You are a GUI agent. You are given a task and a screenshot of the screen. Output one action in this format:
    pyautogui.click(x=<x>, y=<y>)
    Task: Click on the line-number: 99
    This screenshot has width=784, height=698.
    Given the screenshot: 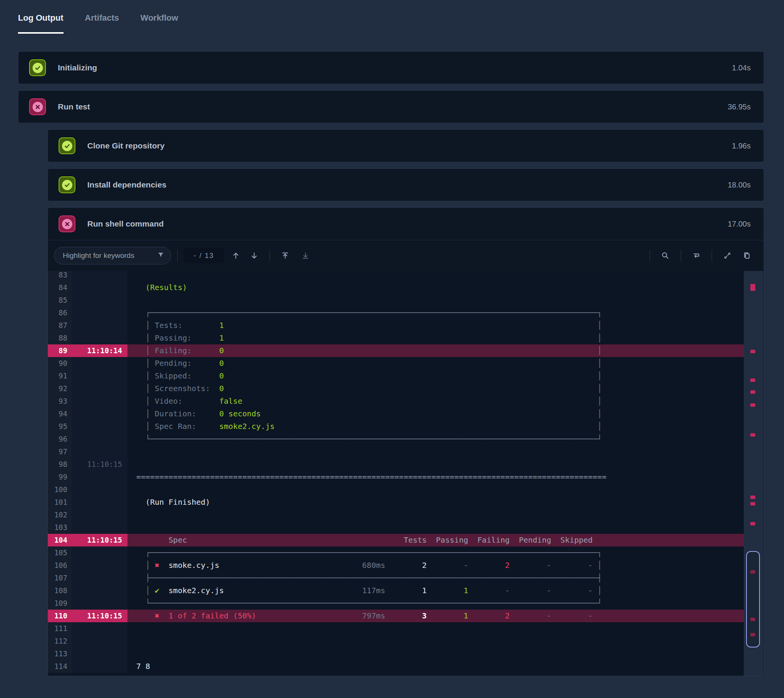 What is the action you would take?
    pyautogui.click(x=60, y=477)
    